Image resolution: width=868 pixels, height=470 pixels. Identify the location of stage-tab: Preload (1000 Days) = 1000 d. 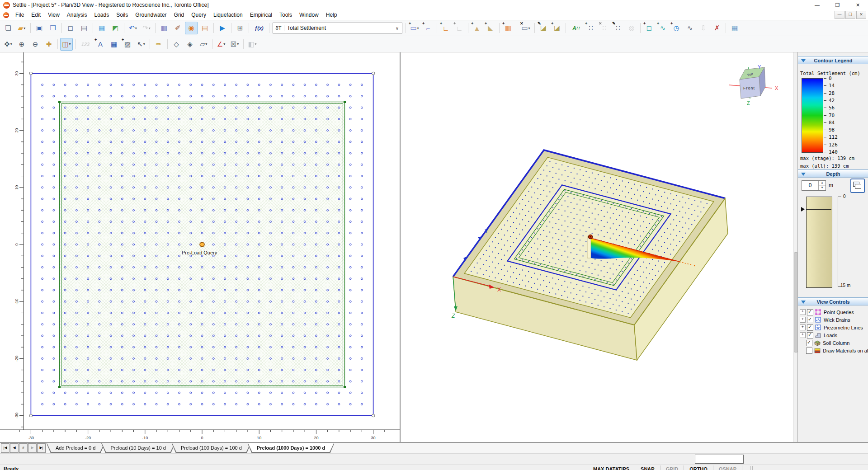
(291, 448).